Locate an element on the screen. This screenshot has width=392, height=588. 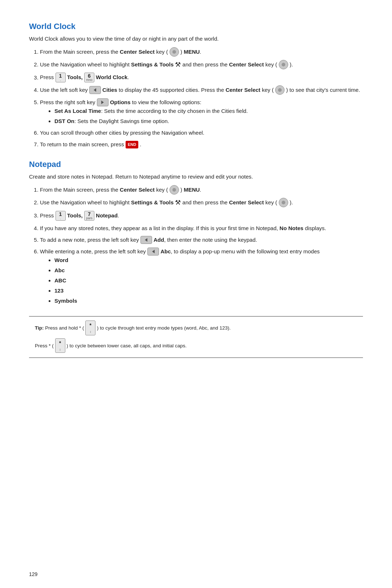
world-clock-step-7: To return to the main screen, press END … is located at coordinates (201, 144).